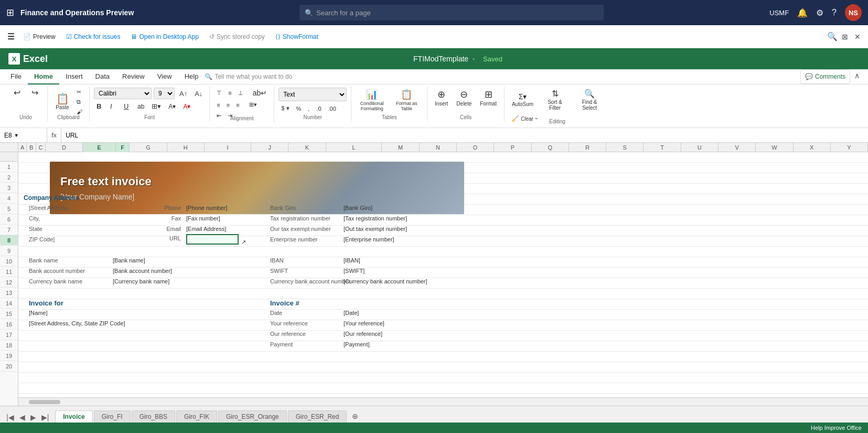 This screenshot has height=433, width=868. What do you see at coordinates (45, 417) in the screenshot?
I see `tab-last-btn: ▶|` at bounding box center [45, 417].